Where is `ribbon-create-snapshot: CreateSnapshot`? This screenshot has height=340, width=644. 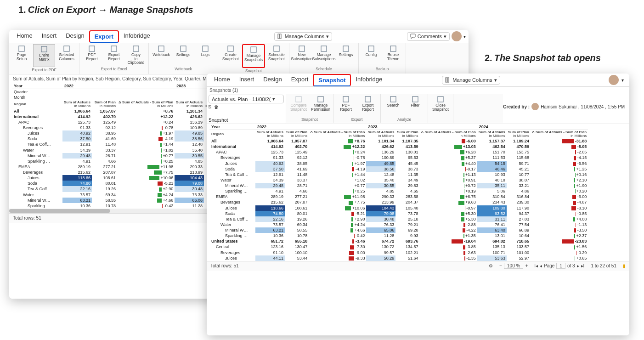 ribbon-create-snapshot: CreateSnapshot is located at coordinates (231, 55).